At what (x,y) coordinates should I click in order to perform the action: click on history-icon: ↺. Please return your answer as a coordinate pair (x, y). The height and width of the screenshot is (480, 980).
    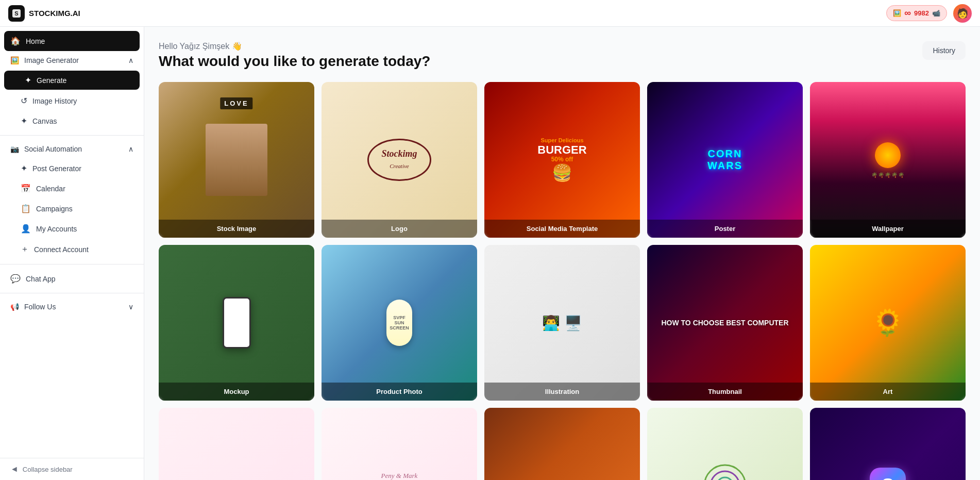
    Looking at the image, I should click on (24, 101).